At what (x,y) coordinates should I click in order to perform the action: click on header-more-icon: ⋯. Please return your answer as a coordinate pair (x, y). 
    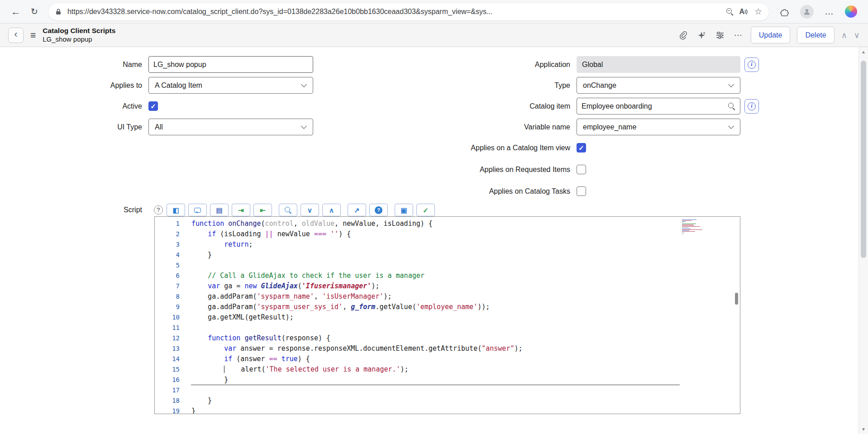
    Looking at the image, I should click on (739, 35).